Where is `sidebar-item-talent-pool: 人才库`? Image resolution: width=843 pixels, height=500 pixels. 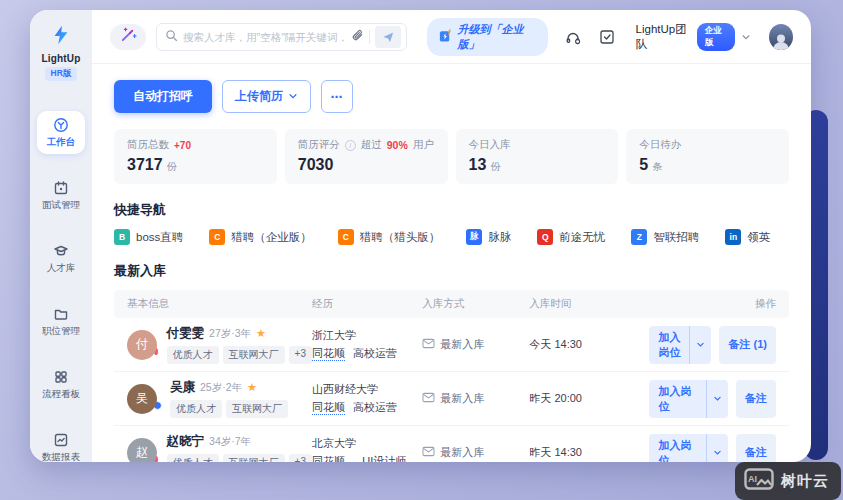 sidebar-item-talent-pool: 人才库 is located at coordinates (61, 258).